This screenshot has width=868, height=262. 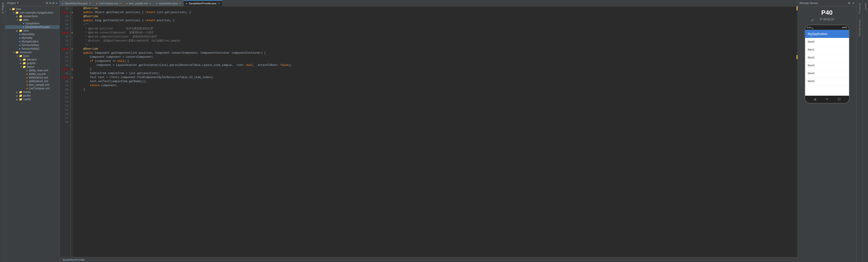 I want to click on tree-label-MyAbility: MyAbility, so click(x=27, y=38).